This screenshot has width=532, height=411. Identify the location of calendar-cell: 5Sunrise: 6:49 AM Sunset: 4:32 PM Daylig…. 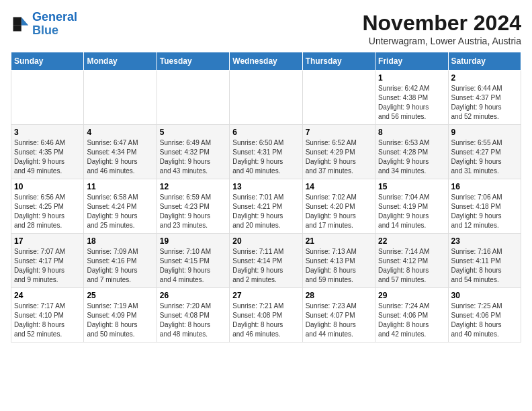
(193, 152).